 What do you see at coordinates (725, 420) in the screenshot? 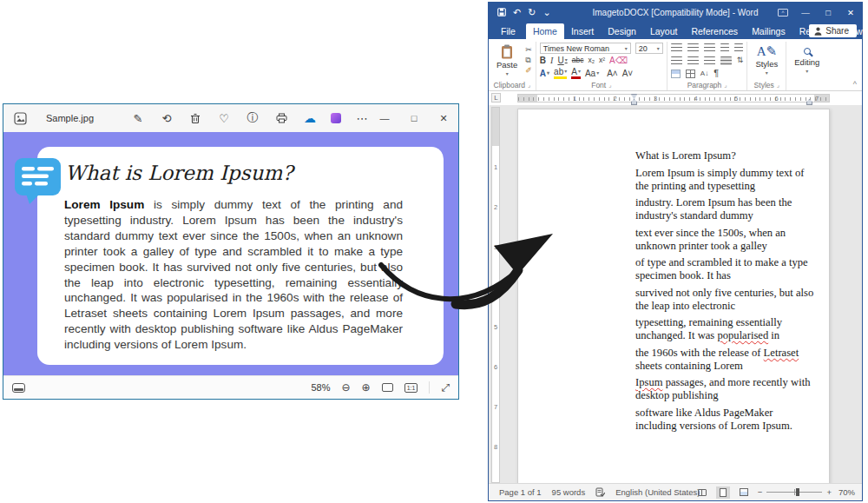
I see `document-paragraph: software like Aldus PageMaker including …` at bounding box center [725, 420].